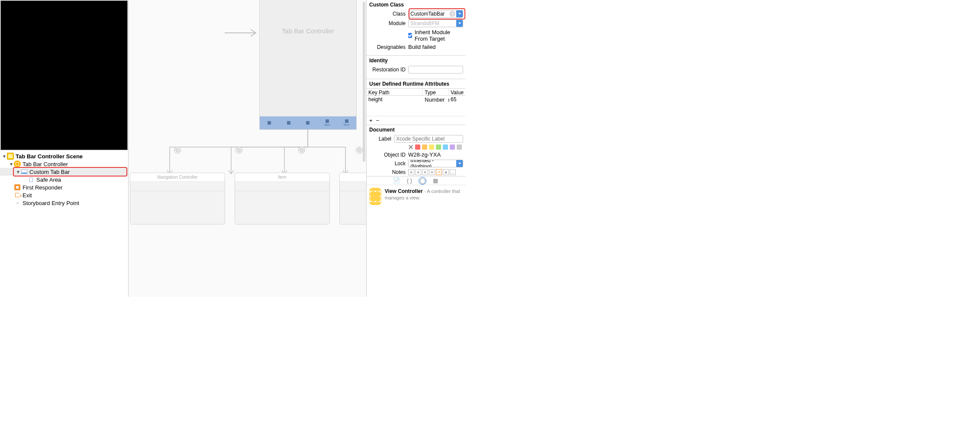 This screenshot has width=980, height=430. Describe the element at coordinates (459, 147) in the screenshot. I see `swatch-gray` at that location.